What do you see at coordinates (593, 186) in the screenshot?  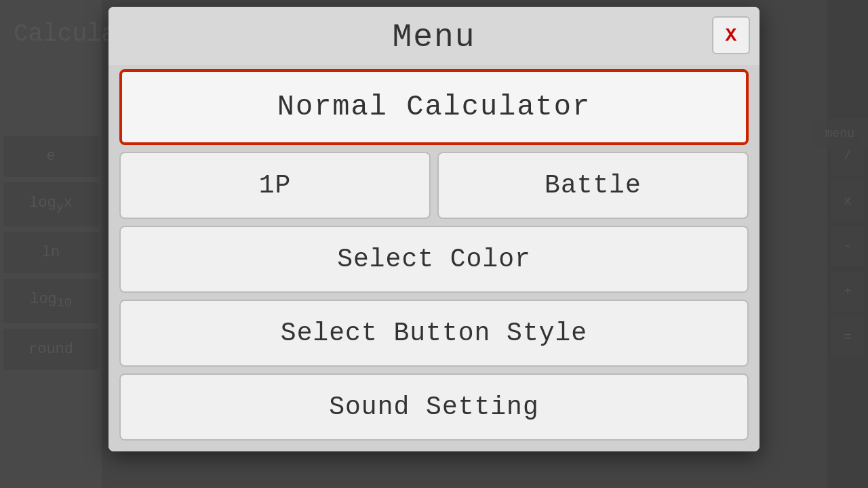 I see `battle-button: Battle` at bounding box center [593, 186].